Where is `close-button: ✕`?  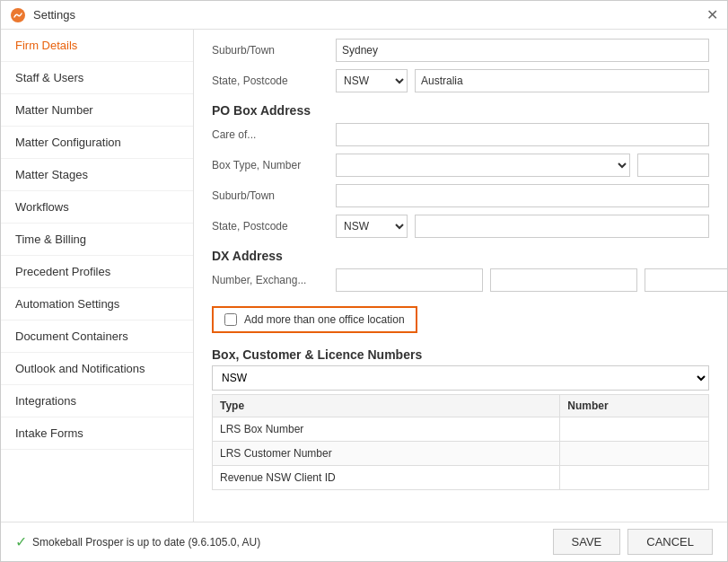 close-button: ✕ is located at coordinates (713, 15).